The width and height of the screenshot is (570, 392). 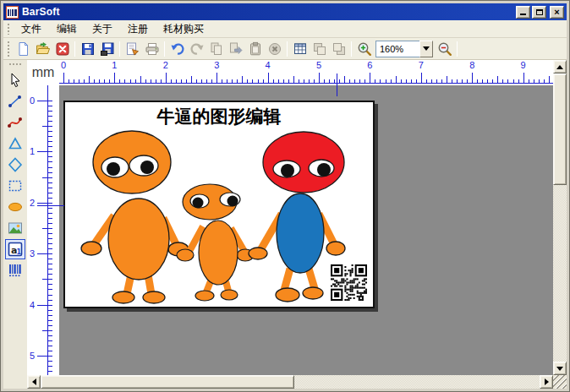 I want to click on tool-triangle, so click(x=15, y=144).